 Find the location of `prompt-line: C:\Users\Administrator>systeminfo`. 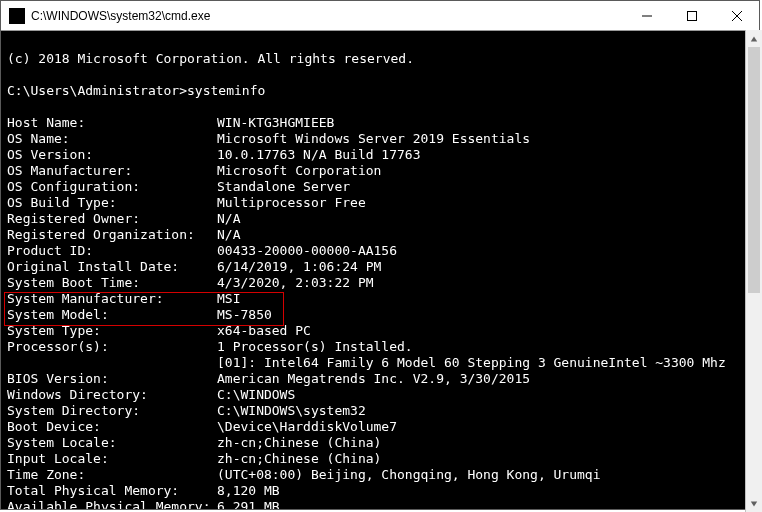

prompt-line: C:\Users\Administrator>systeminfo is located at coordinates (136, 90).